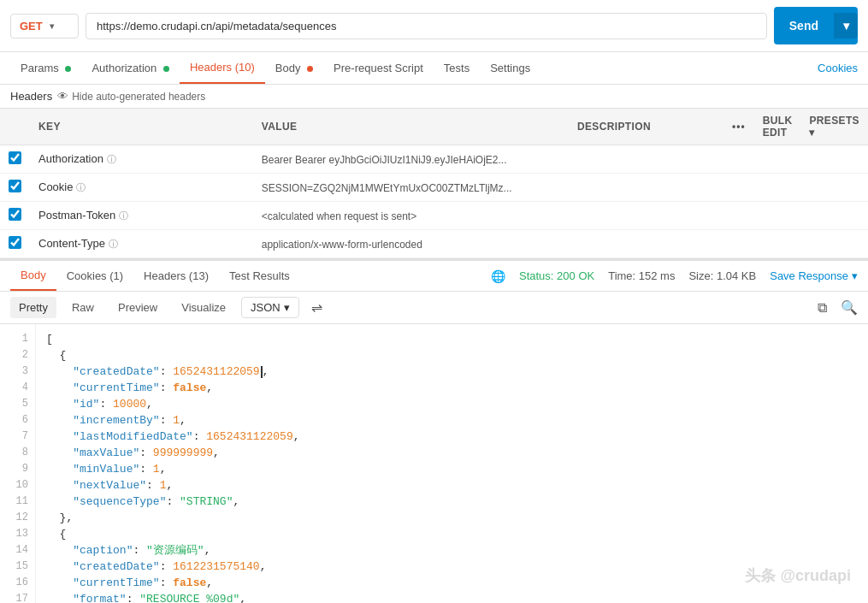 This screenshot has width=868, height=603. What do you see at coordinates (95, 275) in the screenshot?
I see `resp-tab-cookies: Cookies (1)` at bounding box center [95, 275].